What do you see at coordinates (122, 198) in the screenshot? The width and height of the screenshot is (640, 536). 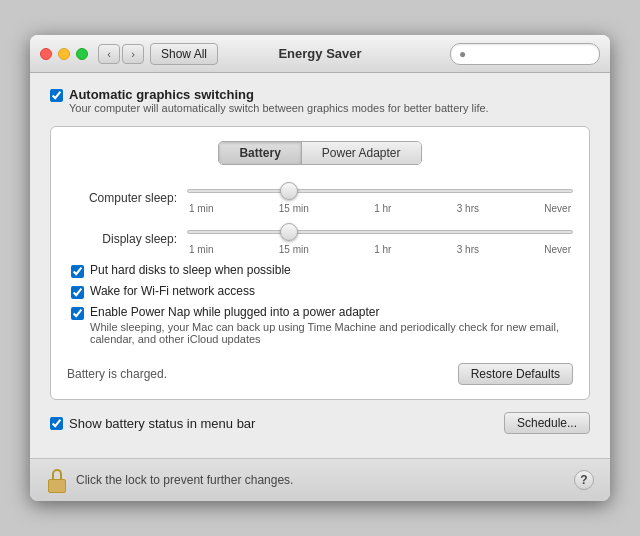 I see `computer-sleep-label: Computer sleep:` at bounding box center [122, 198].